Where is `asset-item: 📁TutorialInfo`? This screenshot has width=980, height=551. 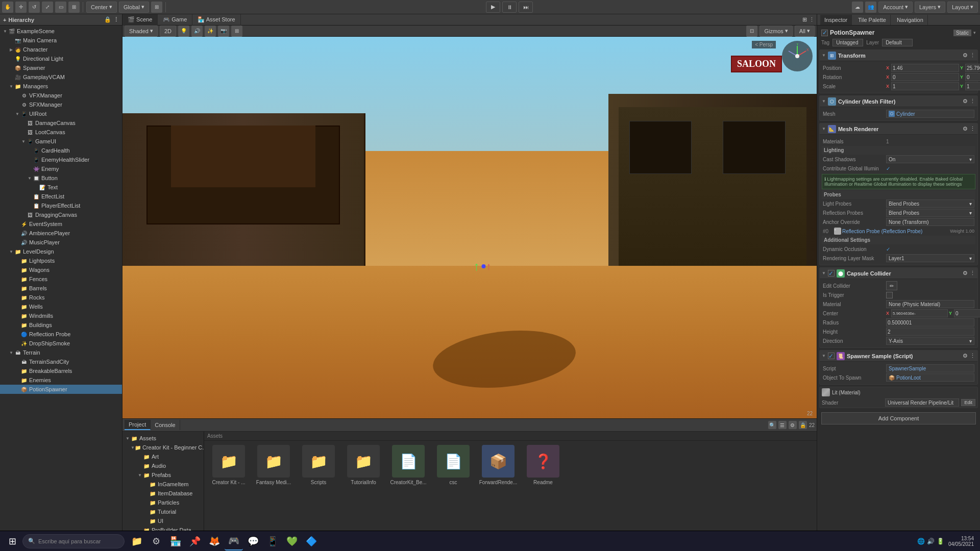 asset-item: 📁TutorialInfo is located at coordinates (363, 465).